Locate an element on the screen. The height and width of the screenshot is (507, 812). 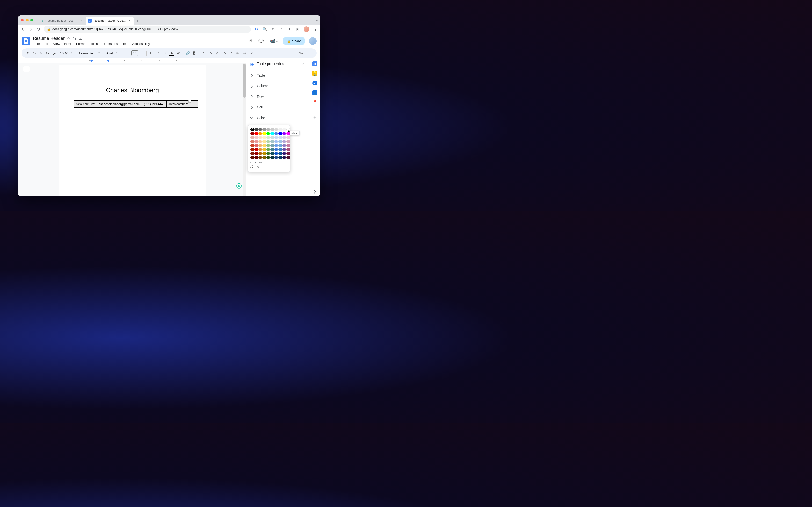
redo-button: ↷ is located at coordinates (35, 53).